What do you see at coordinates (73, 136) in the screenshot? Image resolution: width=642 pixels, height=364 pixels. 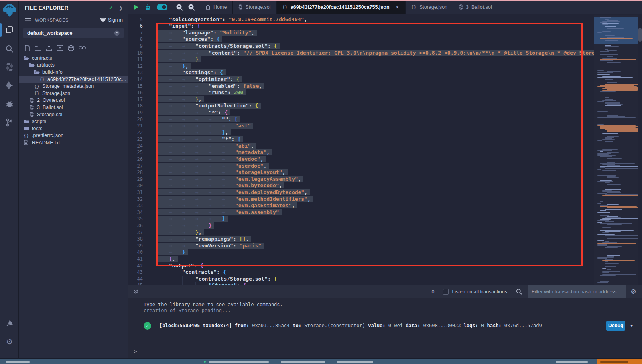 I see `tree-item--prettierrc-json: {}.prettierrc.json` at bounding box center [73, 136].